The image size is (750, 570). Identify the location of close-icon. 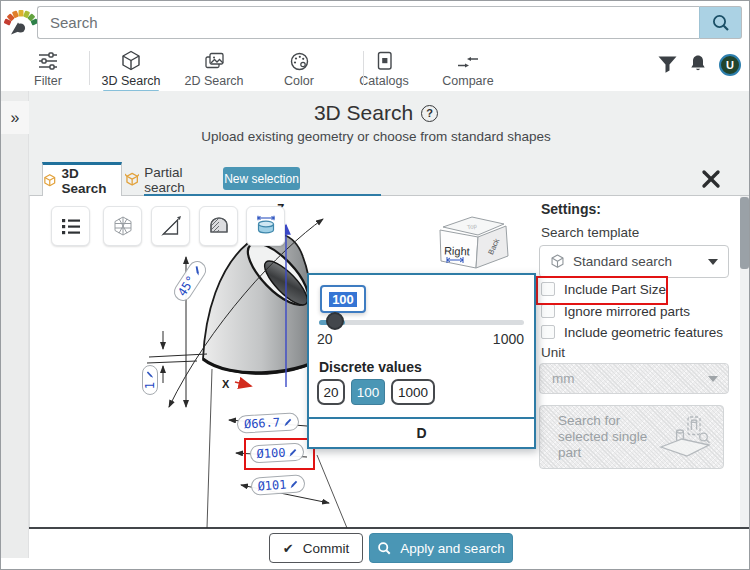
(711, 179).